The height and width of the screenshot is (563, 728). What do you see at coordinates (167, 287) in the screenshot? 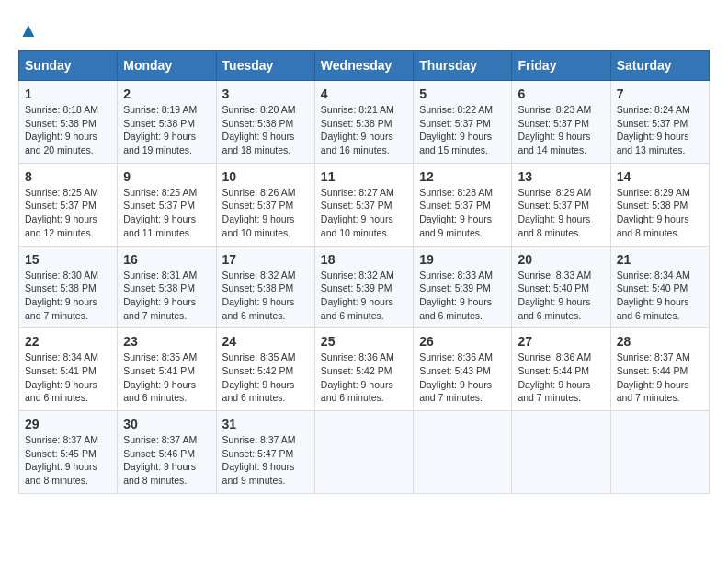
I see `calendar-cell: 16 Sunrise: 8:31 AMSunset: 5:38 PMDaylig…` at bounding box center [167, 287].